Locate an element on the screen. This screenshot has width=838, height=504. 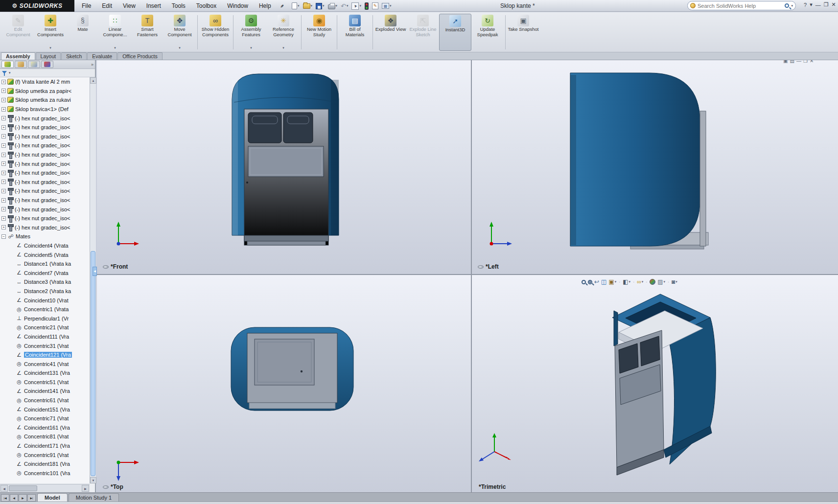
panel-more-icon: » is located at coordinates (92, 65).